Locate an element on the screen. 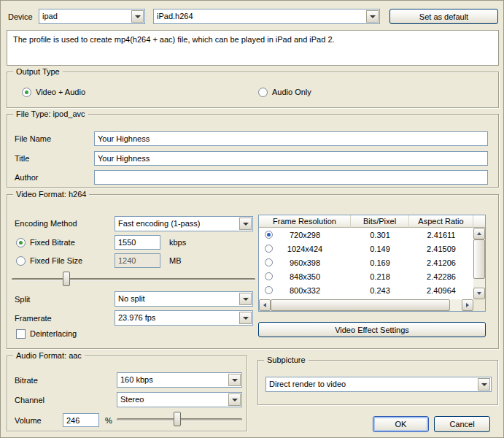 This screenshot has height=438, width=504. volume-label: Volume is located at coordinates (28, 420).